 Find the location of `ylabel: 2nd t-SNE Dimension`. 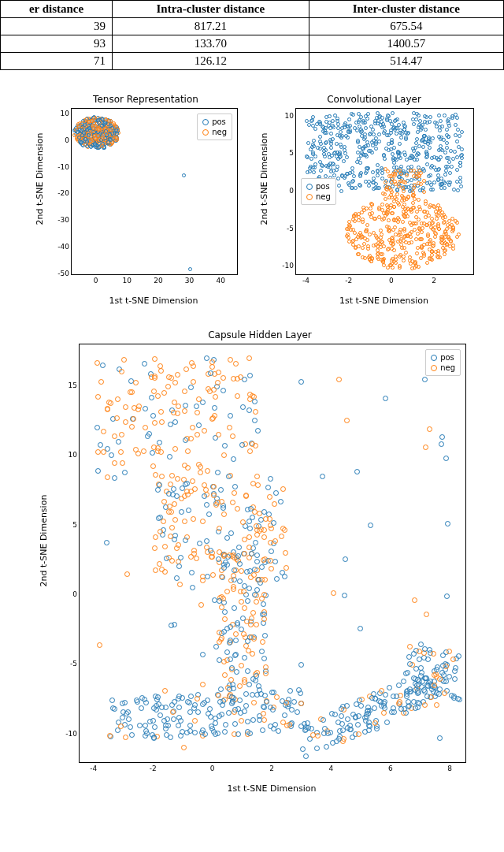

ylabel: 2nd t-SNE Dimension is located at coordinates (44, 540).